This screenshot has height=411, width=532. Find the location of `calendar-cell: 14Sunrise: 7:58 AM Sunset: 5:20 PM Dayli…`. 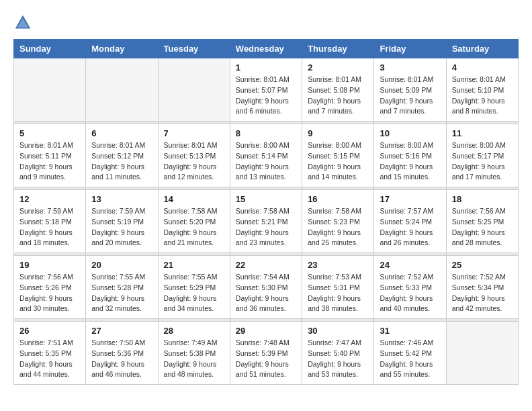

calendar-cell: 14Sunrise: 7:58 AM Sunset: 5:20 PM Dayli… is located at coordinates (193, 222).